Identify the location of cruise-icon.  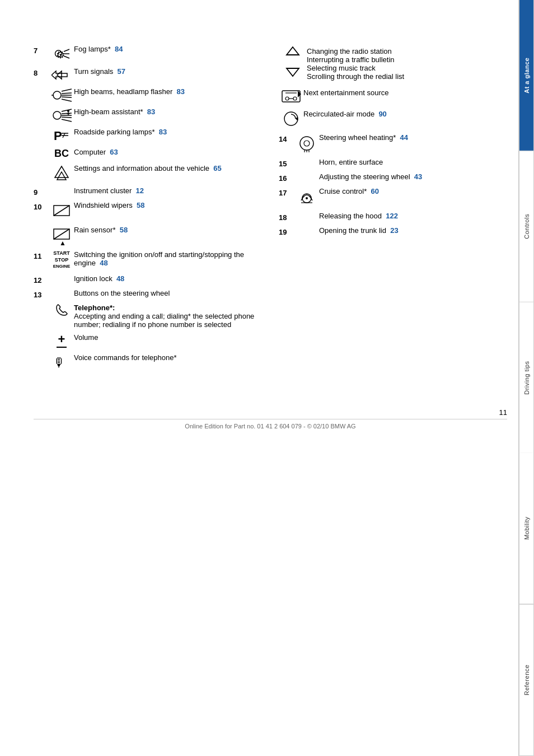
(307, 197).